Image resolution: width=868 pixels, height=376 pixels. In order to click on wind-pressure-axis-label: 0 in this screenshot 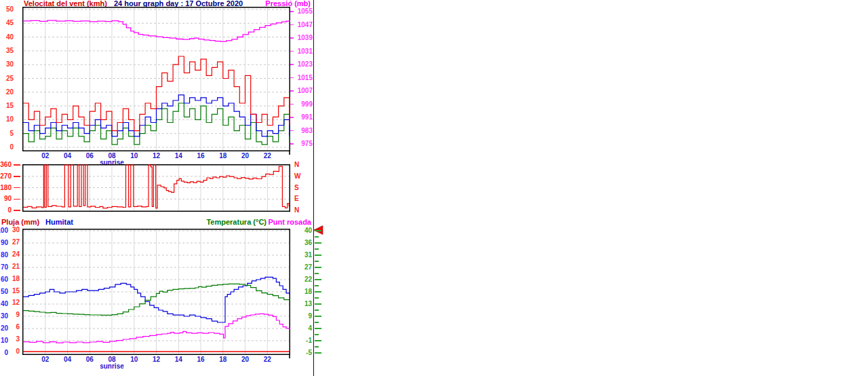, I will do `click(12, 147)`.